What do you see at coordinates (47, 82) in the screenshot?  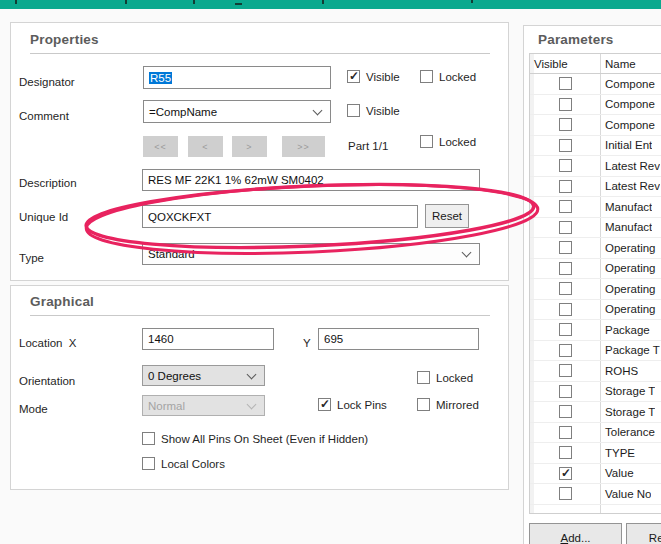 I see `designator-label: Designator` at bounding box center [47, 82].